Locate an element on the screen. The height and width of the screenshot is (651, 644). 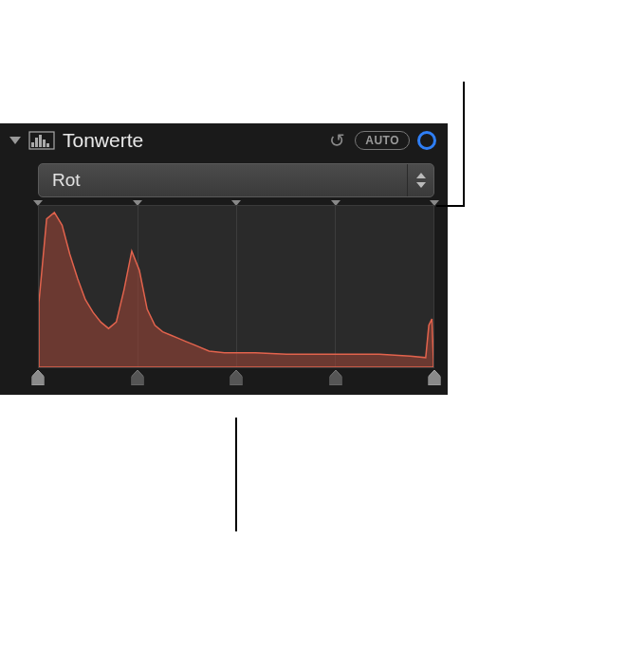
chevron-up-icon is located at coordinates (421, 176).